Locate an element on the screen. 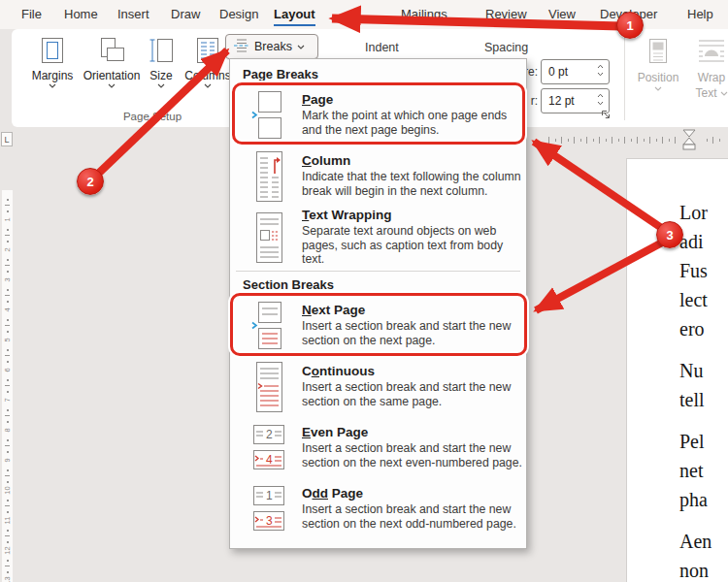  margins-icon is located at coordinates (52, 52).